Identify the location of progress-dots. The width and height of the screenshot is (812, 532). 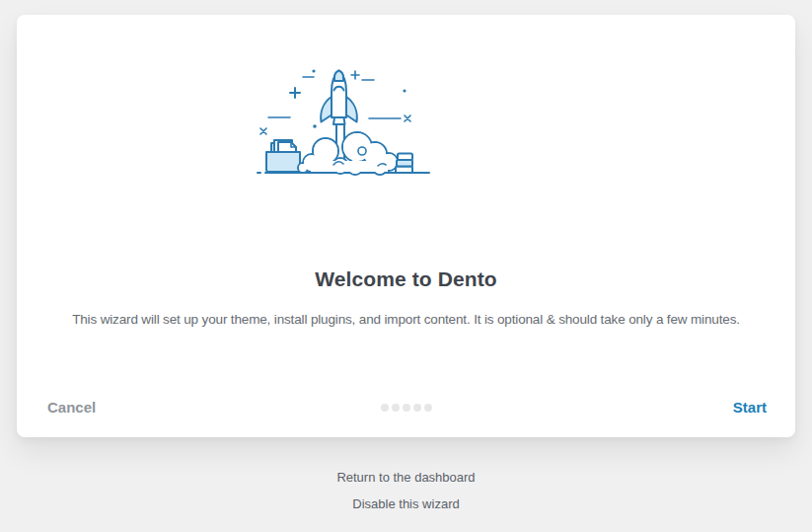
(406, 408).